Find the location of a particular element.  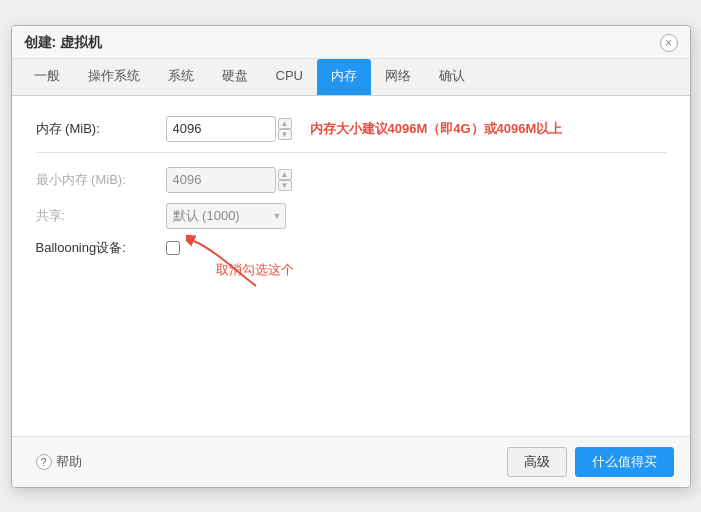

tab-network: 网络 is located at coordinates (398, 77).